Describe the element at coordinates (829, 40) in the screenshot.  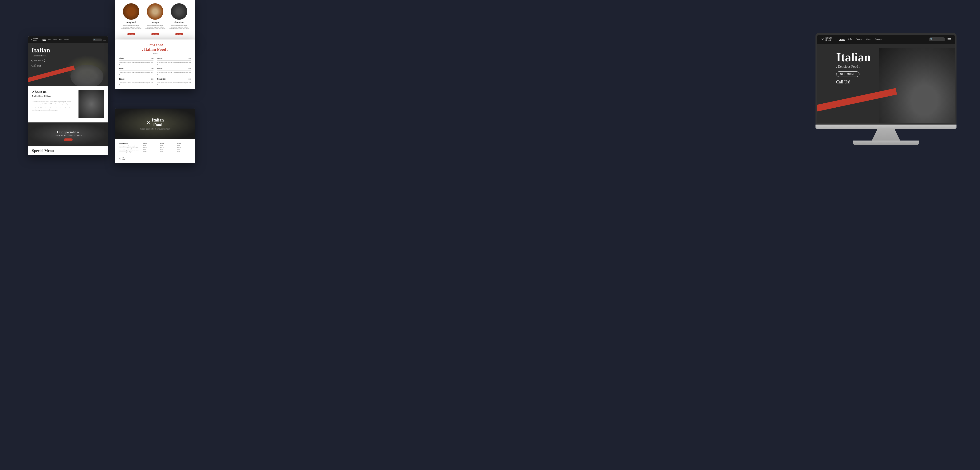
I see `imac-logo-text: ItalianFood` at that location.